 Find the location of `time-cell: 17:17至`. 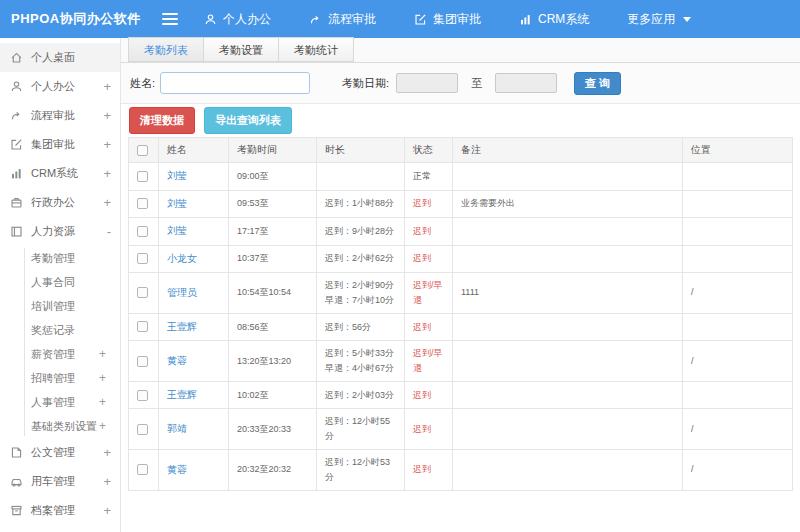

time-cell: 17:17至 is located at coordinates (273, 232).